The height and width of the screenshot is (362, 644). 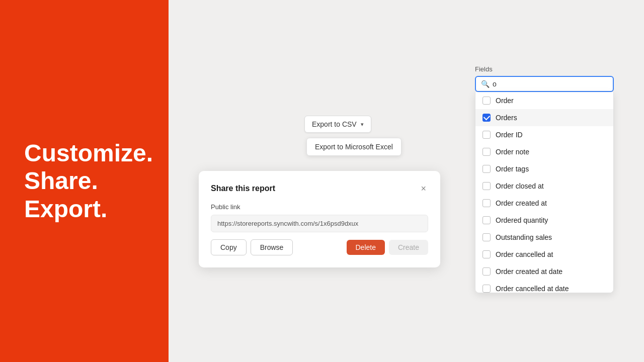 I want to click on field-item: Order created at, so click(x=544, y=203).